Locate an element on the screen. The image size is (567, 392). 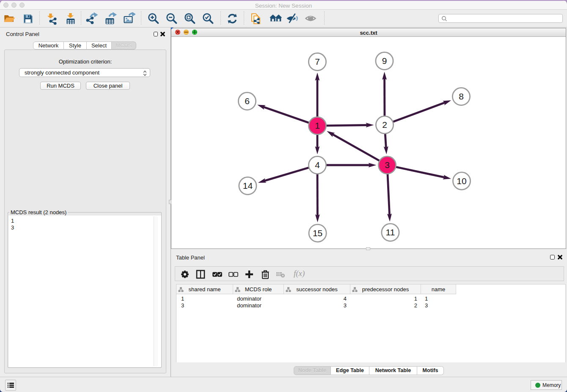
svg-text: 14 is located at coordinates (248, 185).